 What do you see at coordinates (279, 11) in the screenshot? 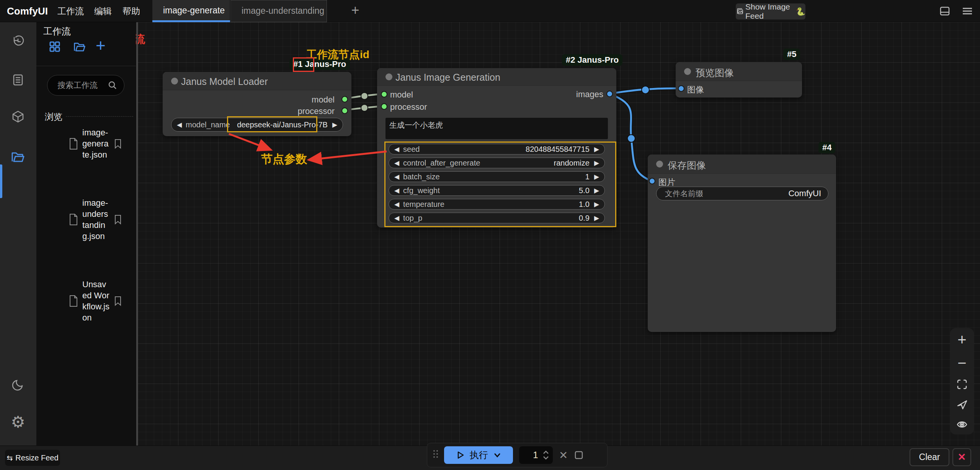
I see `tab-image-understanding: image-understanding` at bounding box center [279, 11].